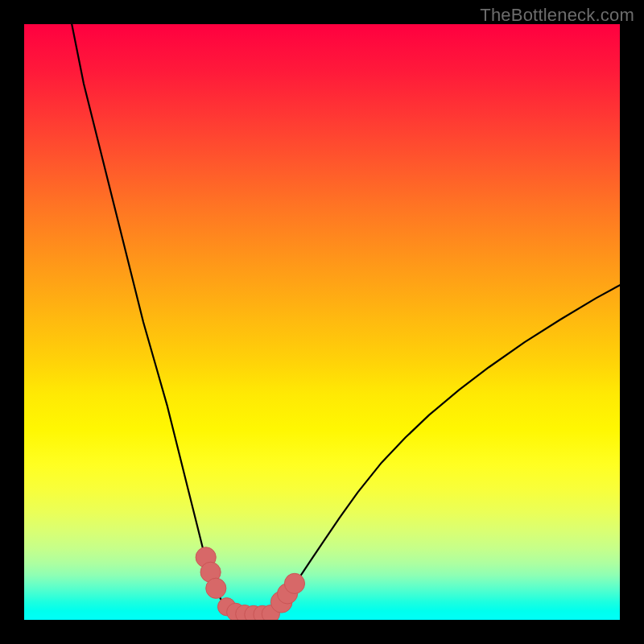 The image size is (644, 644). What do you see at coordinates (557, 15) in the screenshot?
I see `watermark-text: TheBottleneck.com` at bounding box center [557, 15].